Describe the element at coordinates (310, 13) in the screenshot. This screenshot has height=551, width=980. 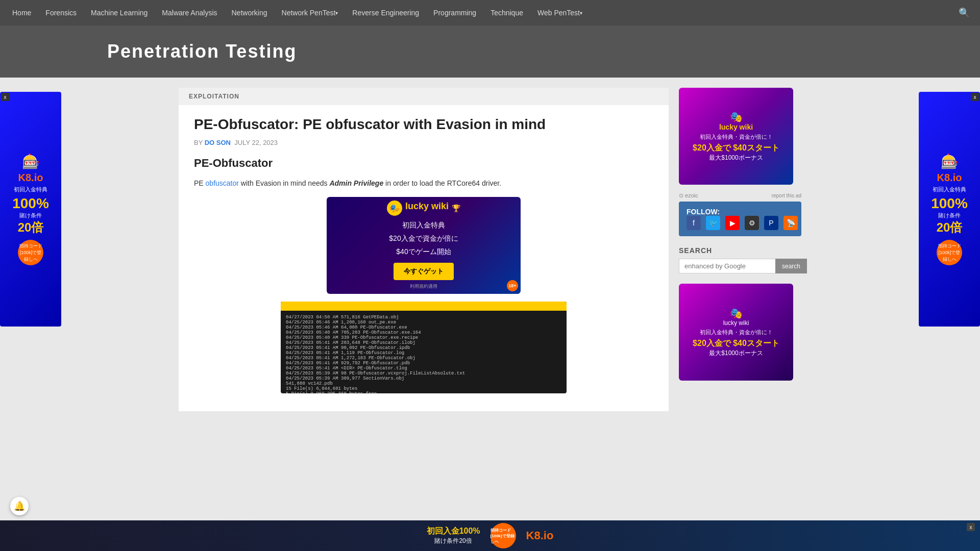
I see `nav-network-pentest: Network PenTest` at that location.